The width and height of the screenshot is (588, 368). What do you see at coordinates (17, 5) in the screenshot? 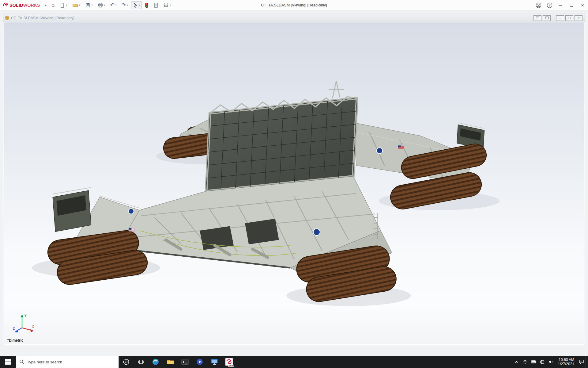
I see `brand-bold: SOLID` at bounding box center [17, 5].